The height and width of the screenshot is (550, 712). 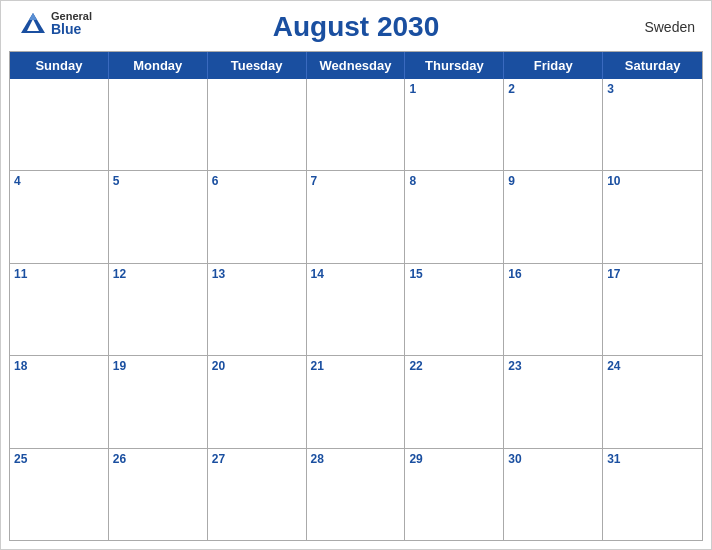 What do you see at coordinates (33, 23) in the screenshot?
I see `logo-icon` at bounding box center [33, 23].